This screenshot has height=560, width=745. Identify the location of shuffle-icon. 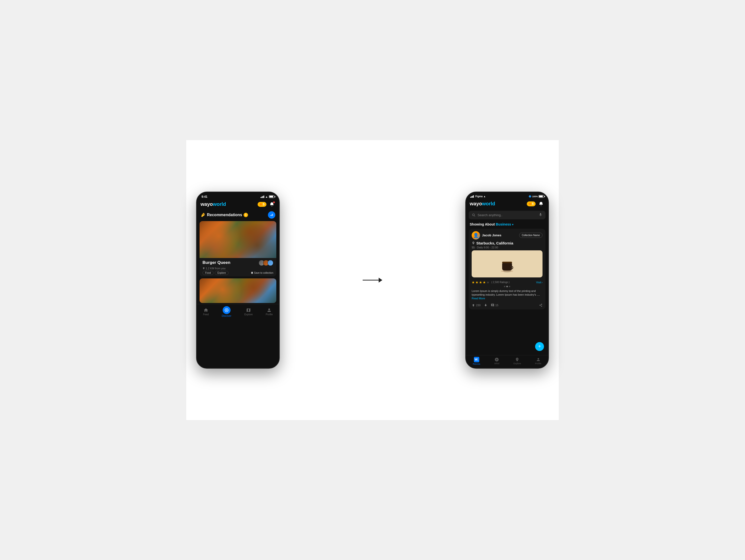
(271, 215).